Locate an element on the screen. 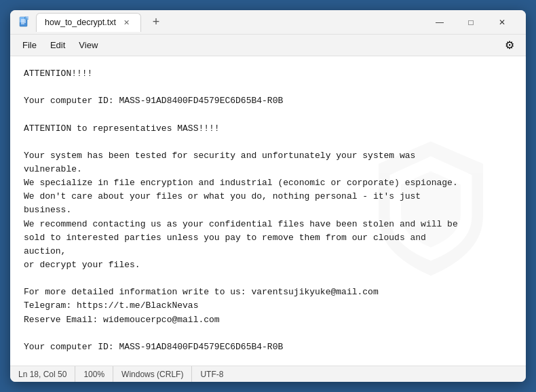 This screenshot has height=392, width=536. tab-close-button: ✕ is located at coordinates (127, 22).